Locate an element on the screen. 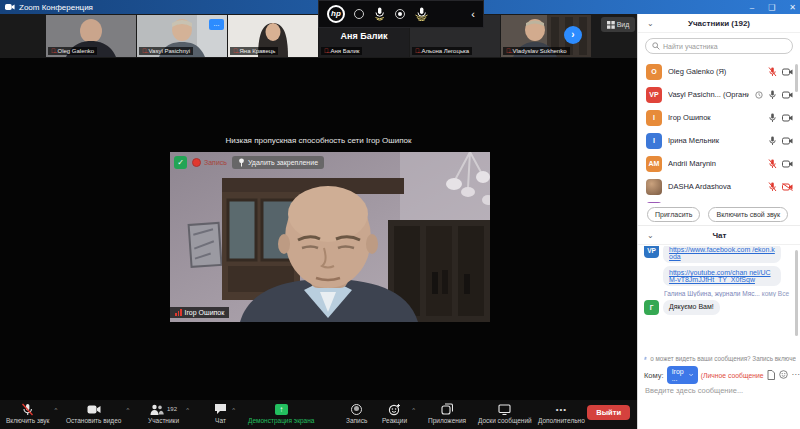 Image resolution: width=800 pixels, height=429 pixels. minimize-button: – is located at coordinates (752, 8).